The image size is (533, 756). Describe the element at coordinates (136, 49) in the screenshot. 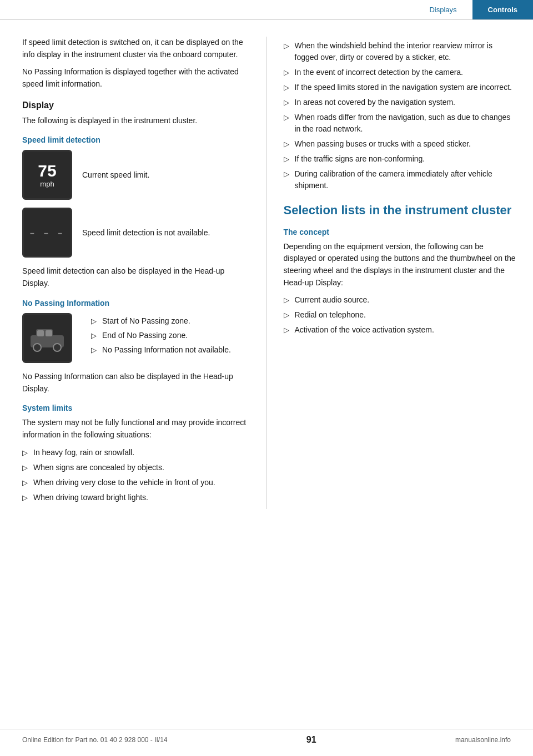

I see `intro-paragraph-1: If speed limit detection is switched on,…` at that location.